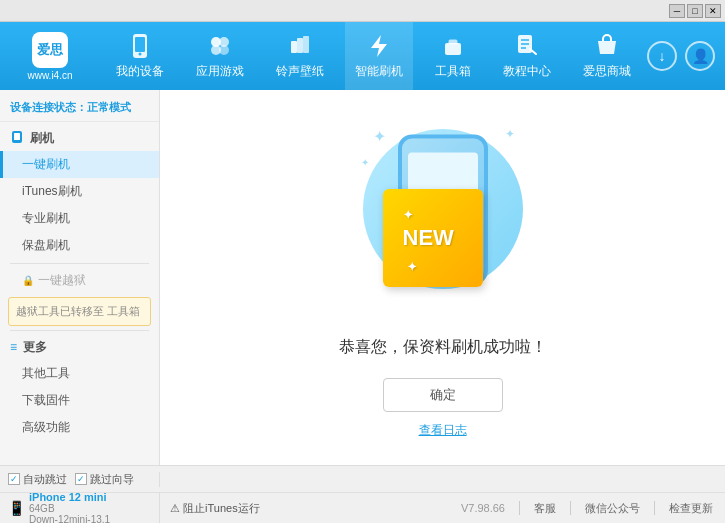 The height and width of the screenshot is (523, 725). What do you see at coordinates (80, 192) in the screenshot?
I see `sidebar-section-flash: 刷机 一键刷机 iTunes刷机 专业刷机 保盘刷机` at bounding box center [80, 192].